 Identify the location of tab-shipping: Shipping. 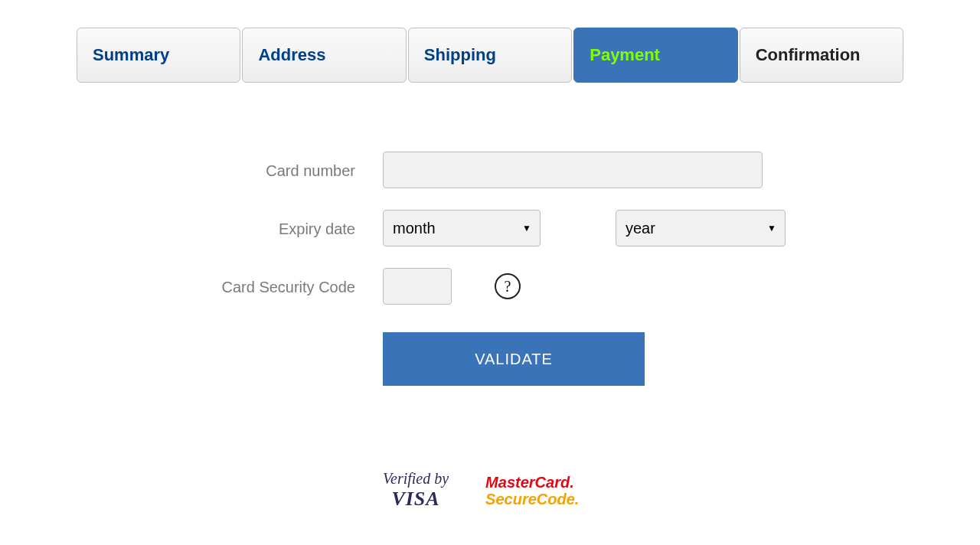
(490, 55).